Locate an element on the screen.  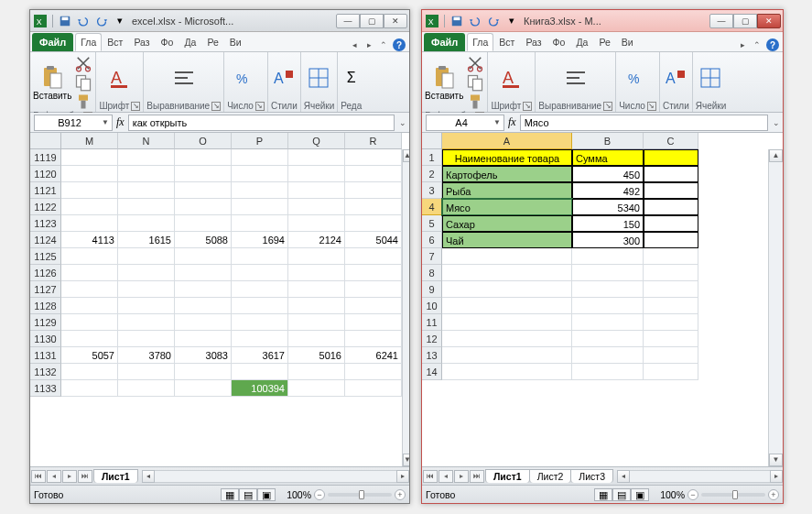
cell: 150 is located at coordinates (608, 224).